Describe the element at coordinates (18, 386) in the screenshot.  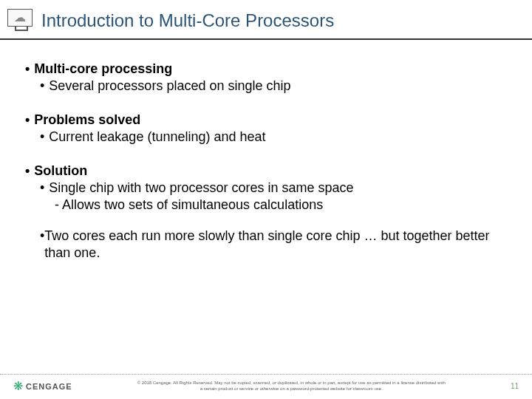
I see `leaf-icon: ❋` at that location.